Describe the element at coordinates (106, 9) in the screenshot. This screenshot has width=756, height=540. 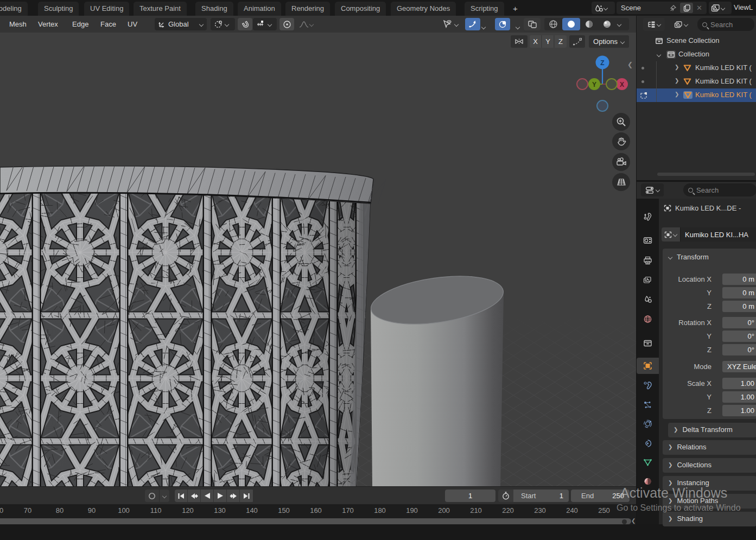
I see `workspace-tab-uv-editing: UV Editing` at that location.